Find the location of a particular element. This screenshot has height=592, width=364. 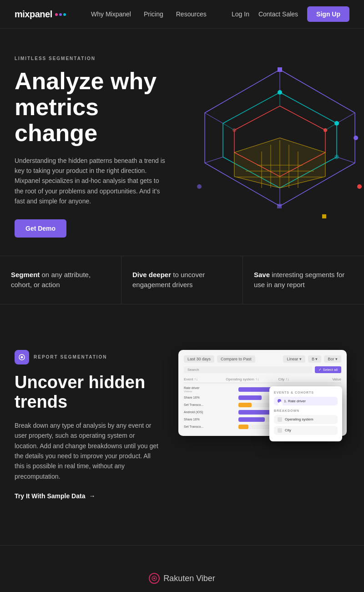

contact-sales-link: Contact Sales is located at coordinates (278, 14).